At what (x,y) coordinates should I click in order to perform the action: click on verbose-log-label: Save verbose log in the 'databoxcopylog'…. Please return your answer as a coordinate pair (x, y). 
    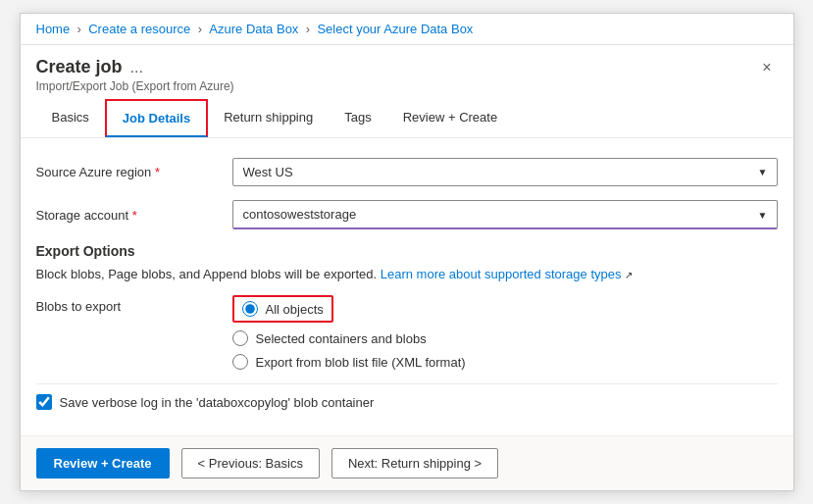
    Looking at the image, I should click on (218, 402).